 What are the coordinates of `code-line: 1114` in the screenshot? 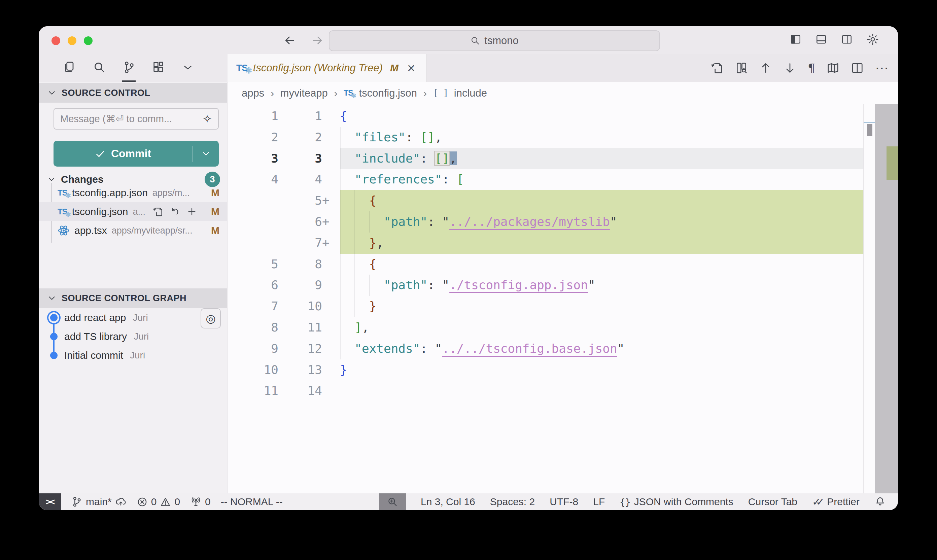 It's located at (563, 391).